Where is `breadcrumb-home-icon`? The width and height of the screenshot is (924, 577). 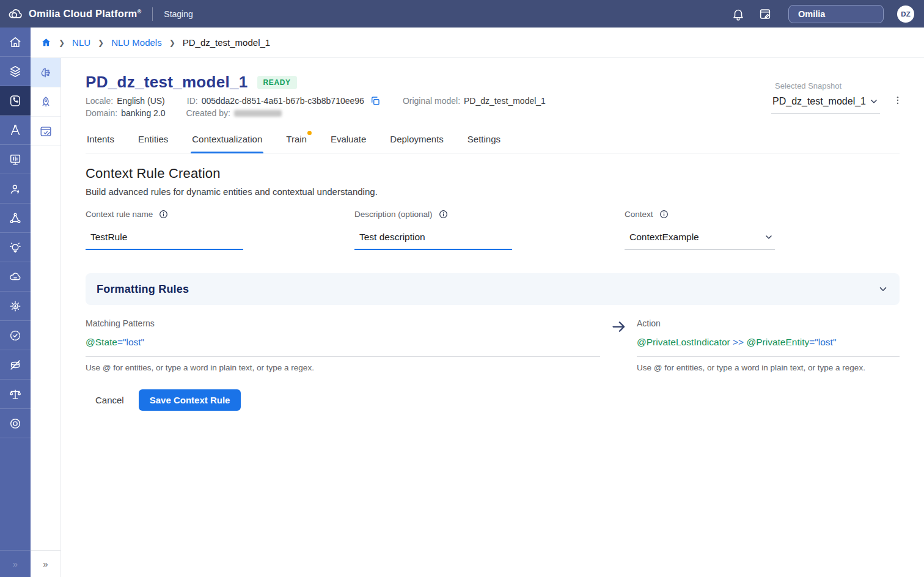
breadcrumb-home-icon is located at coordinates (46, 43).